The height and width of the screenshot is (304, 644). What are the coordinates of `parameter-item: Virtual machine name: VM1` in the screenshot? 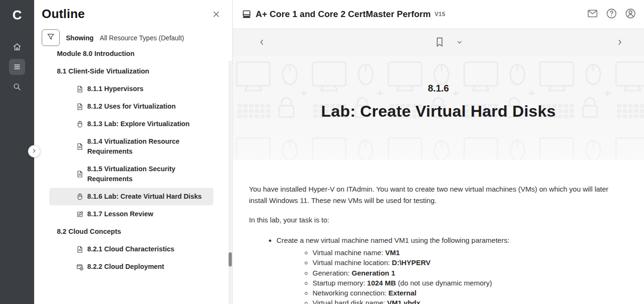 It's located at (465, 252).